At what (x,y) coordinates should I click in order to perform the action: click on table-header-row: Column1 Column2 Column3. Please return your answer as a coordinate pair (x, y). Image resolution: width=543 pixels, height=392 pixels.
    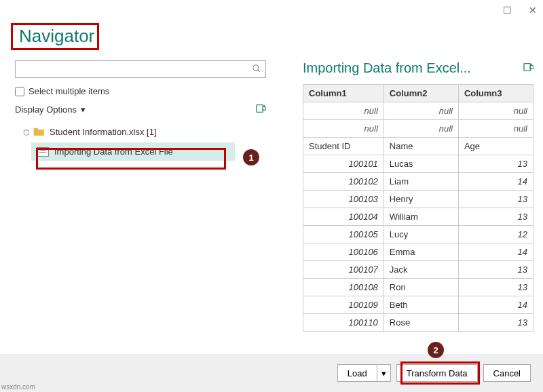
    Looking at the image, I should click on (418, 94).